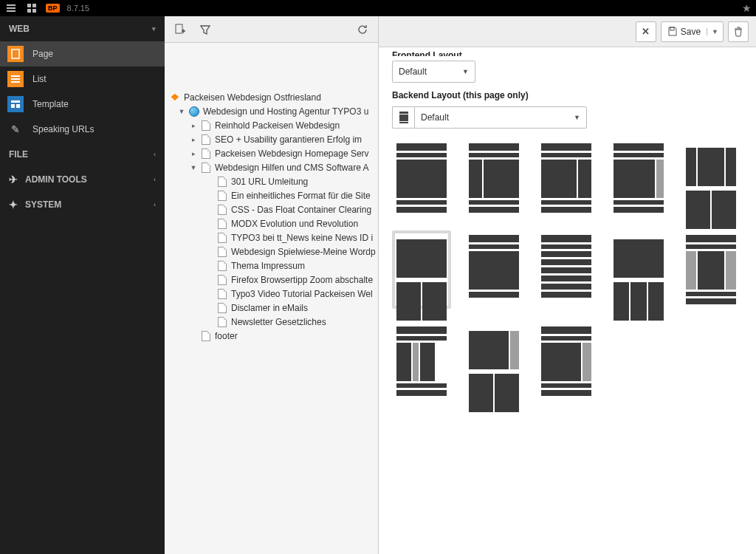  I want to click on menu-icon, so click(11, 8).